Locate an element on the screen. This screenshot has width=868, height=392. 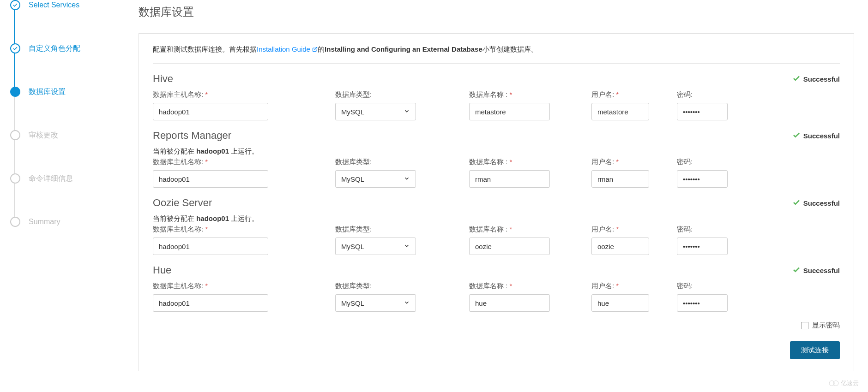
watermark-text: 亿速云 is located at coordinates (850, 382).